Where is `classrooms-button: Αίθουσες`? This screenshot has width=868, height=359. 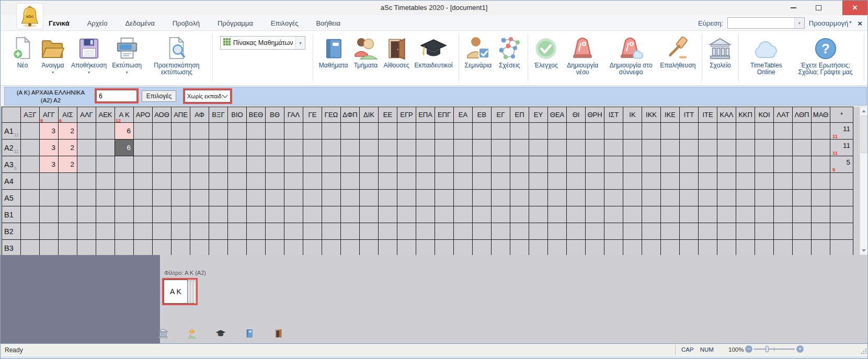
classrooms-button: Αίθουσες is located at coordinates (396, 51).